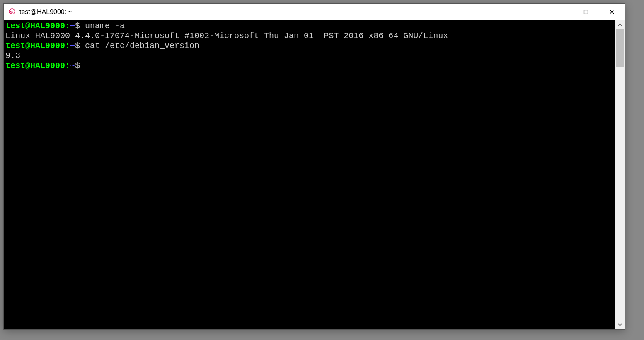 The width and height of the screenshot is (644, 340). I want to click on output-text: Linux HAL9000 4.4.0-17074-Microsoft #100…, so click(227, 36).